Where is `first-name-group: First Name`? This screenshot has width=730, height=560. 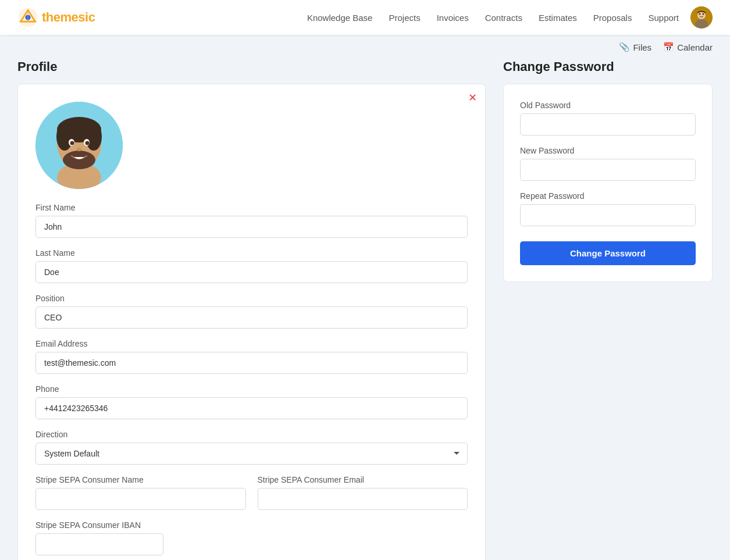 first-name-group: First Name is located at coordinates (251, 220).